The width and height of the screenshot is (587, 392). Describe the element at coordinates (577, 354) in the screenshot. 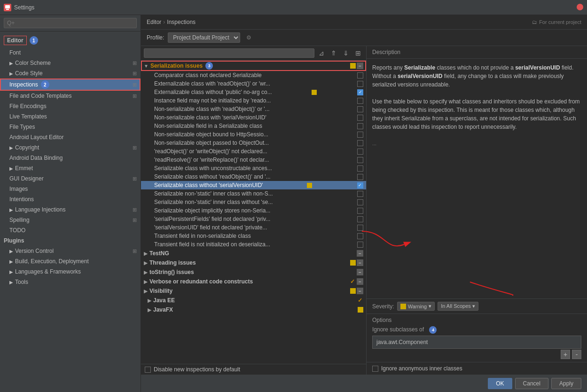

I see `remove-subclass-button: -` at that location.